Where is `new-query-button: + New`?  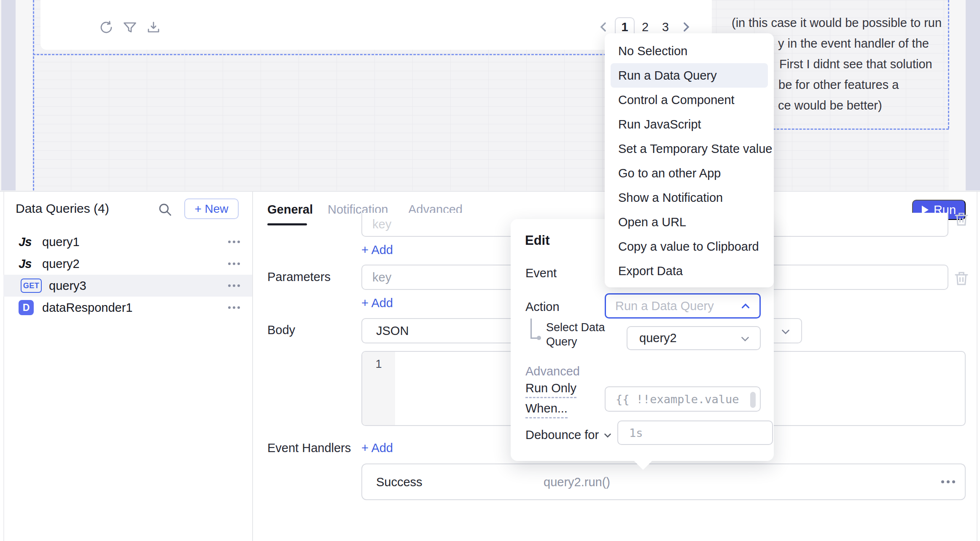 new-query-button: + New is located at coordinates (212, 209).